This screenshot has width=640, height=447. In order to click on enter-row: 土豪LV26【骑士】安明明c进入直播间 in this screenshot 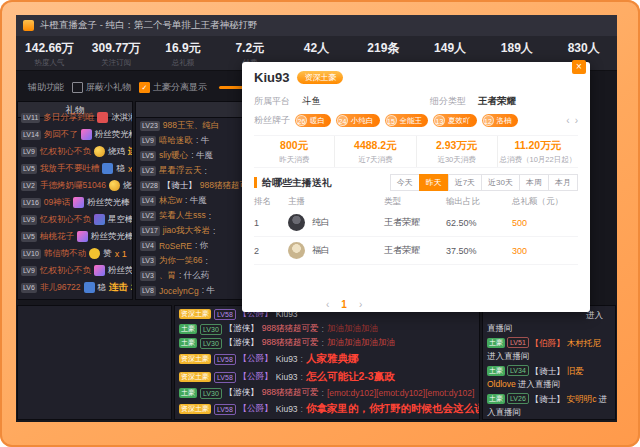, I will do `click(549, 406)`.